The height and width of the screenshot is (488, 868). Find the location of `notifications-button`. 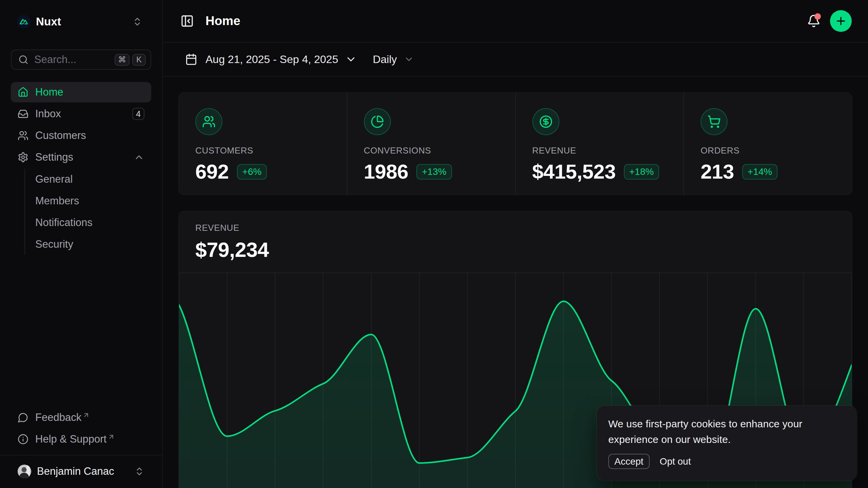

notifications-button is located at coordinates (814, 21).